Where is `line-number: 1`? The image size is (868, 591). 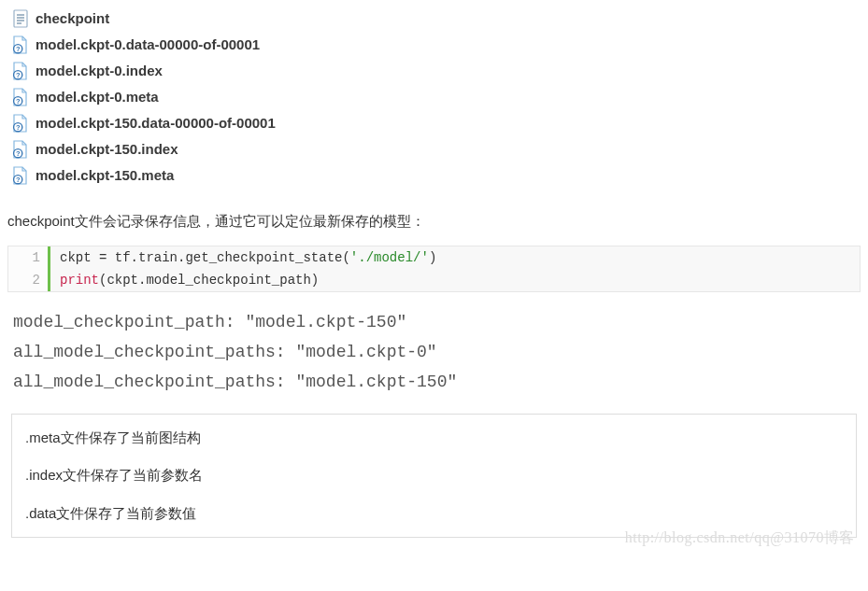 line-number: 1 is located at coordinates (30, 258).